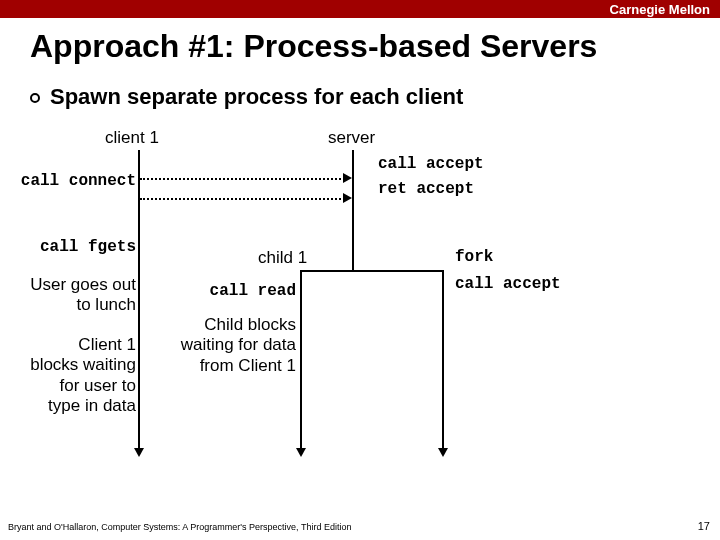 The width and height of the screenshot is (720, 540). Describe the element at coordinates (68, 181) in the screenshot. I see `label-call-connect: call connect` at that location.